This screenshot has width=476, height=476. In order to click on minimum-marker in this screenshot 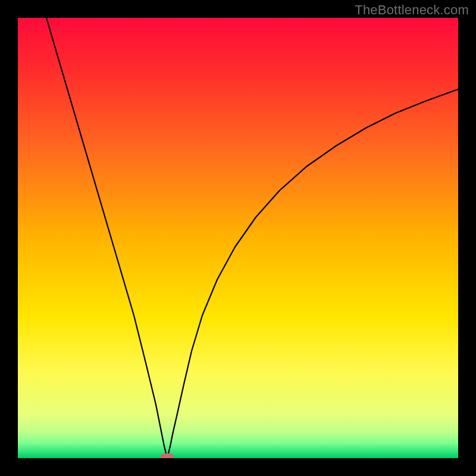, I will do `click(167, 456)`.